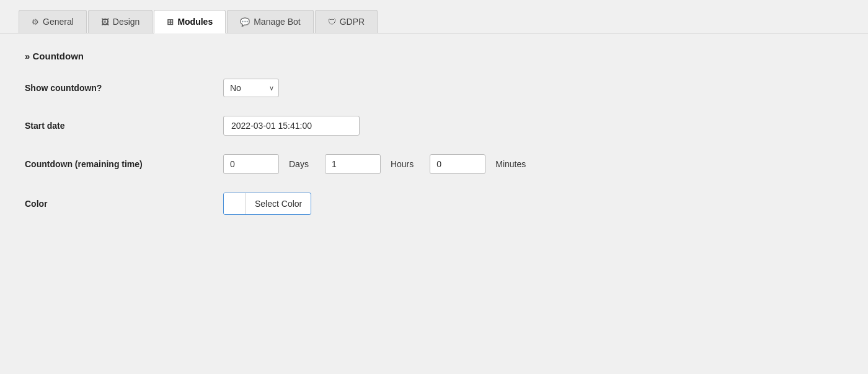 The height and width of the screenshot is (374, 868). I want to click on tab-modules: ⊞ Modules, so click(190, 22).